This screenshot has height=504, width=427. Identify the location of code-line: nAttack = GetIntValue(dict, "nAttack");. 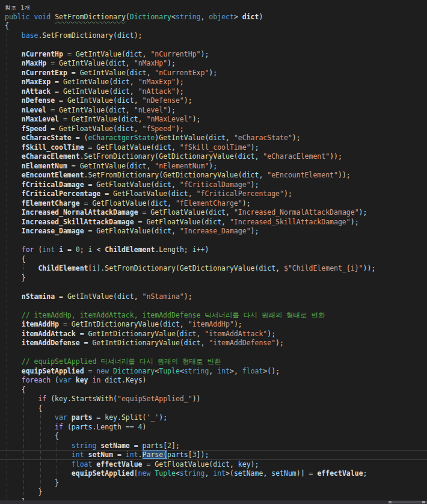
(216, 92).